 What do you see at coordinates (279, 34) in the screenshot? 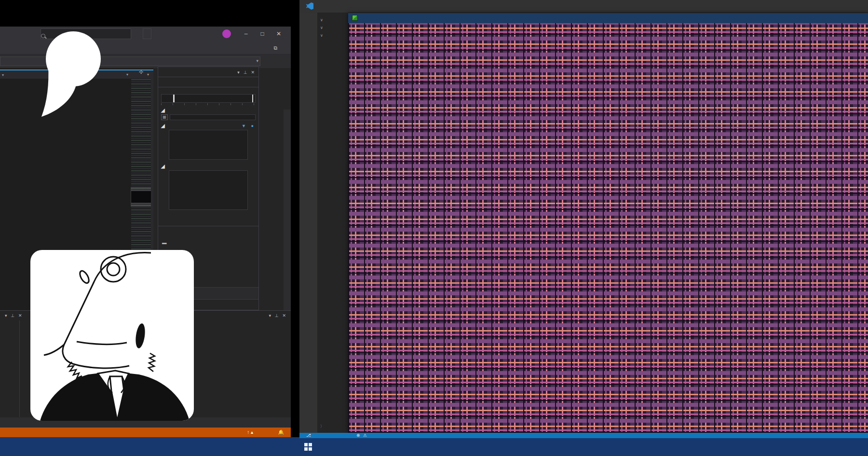
I see `close-button: ✕` at bounding box center [279, 34].